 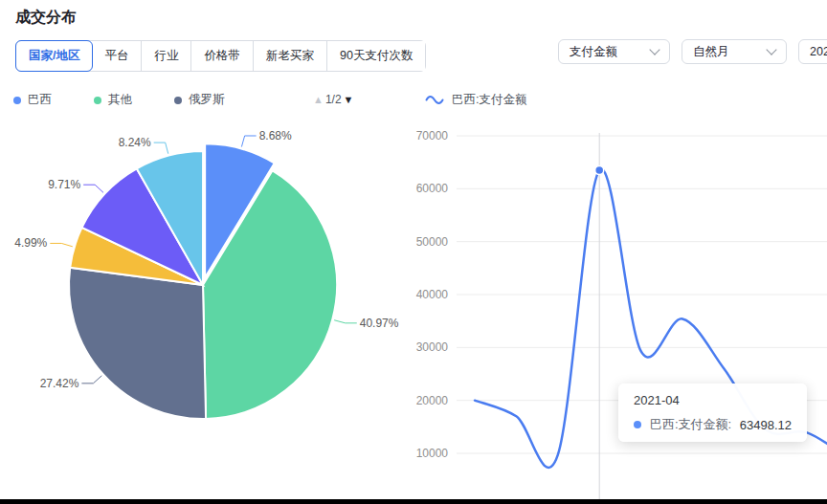 What do you see at coordinates (813, 52) in the screenshot?
I see `filter-select-year: 202` at bounding box center [813, 52].